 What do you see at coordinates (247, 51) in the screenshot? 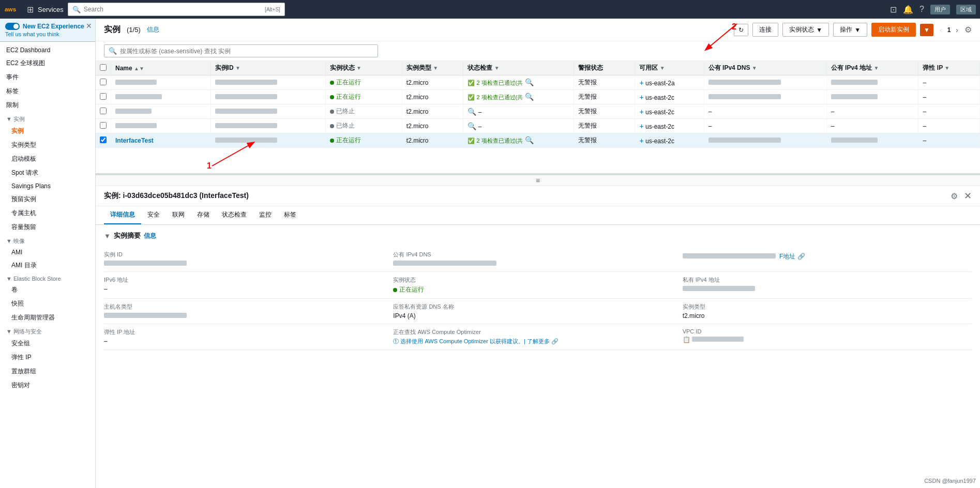
I see `instance-search-input` at bounding box center [247, 51].